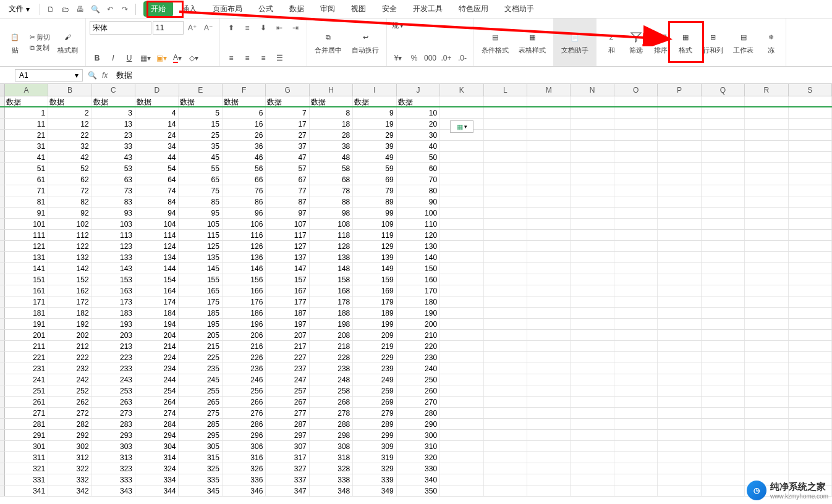 The image size is (832, 504). I want to click on data-cell: 169, so click(375, 290).